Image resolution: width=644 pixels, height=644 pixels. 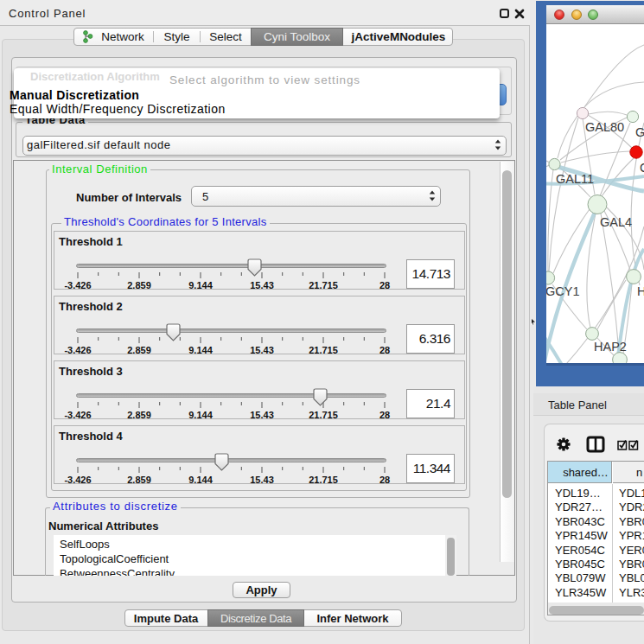 What do you see at coordinates (615, 222) in the screenshot?
I see `svg-text: GAL4` at bounding box center [615, 222].